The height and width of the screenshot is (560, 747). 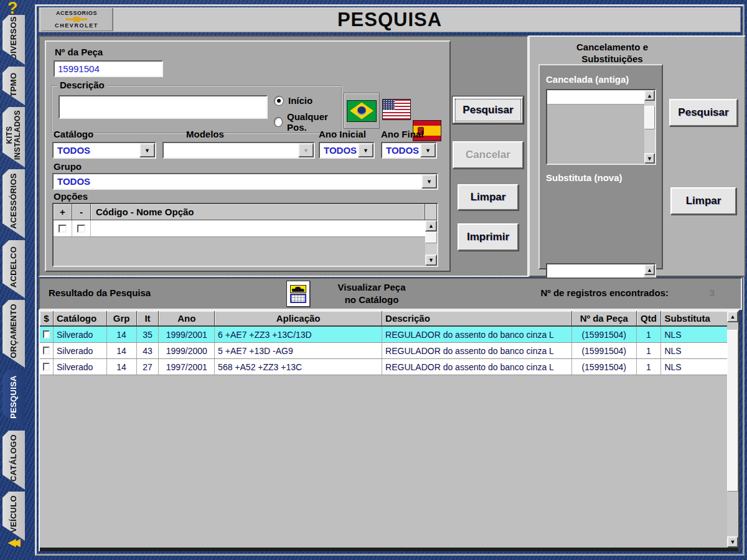 What do you see at coordinates (477, 319) in the screenshot?
I see `col-descricao: Descrição` at bounding box center [477, 319].